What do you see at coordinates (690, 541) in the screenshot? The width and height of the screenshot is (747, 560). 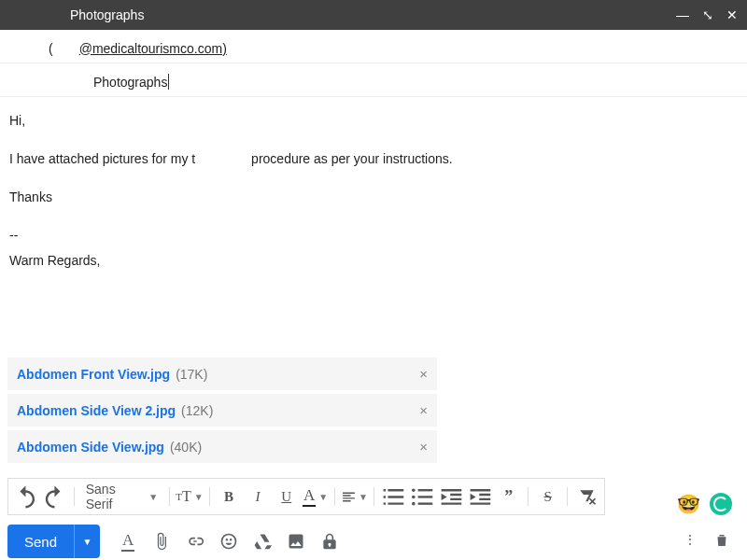 I see `more-options-icon: ⋮` at bounding box center [690, 541].